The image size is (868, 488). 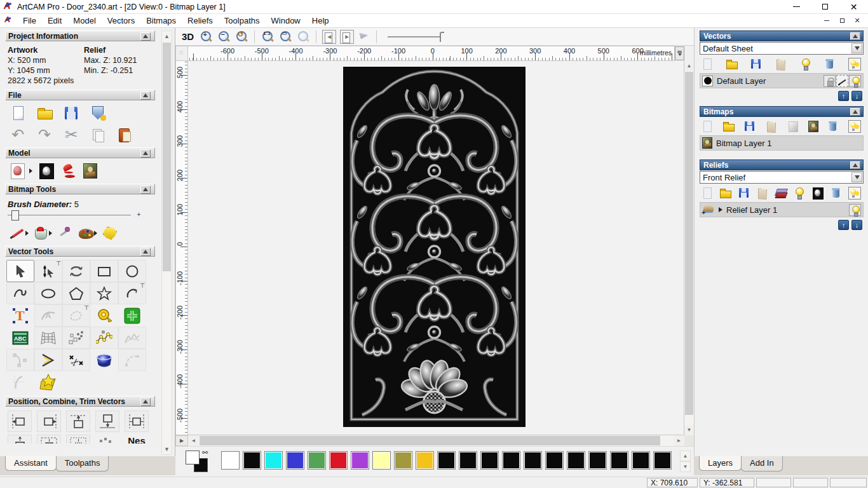 I want to click on zoom-fit-icon: ▭, so click(x=285, y=37).